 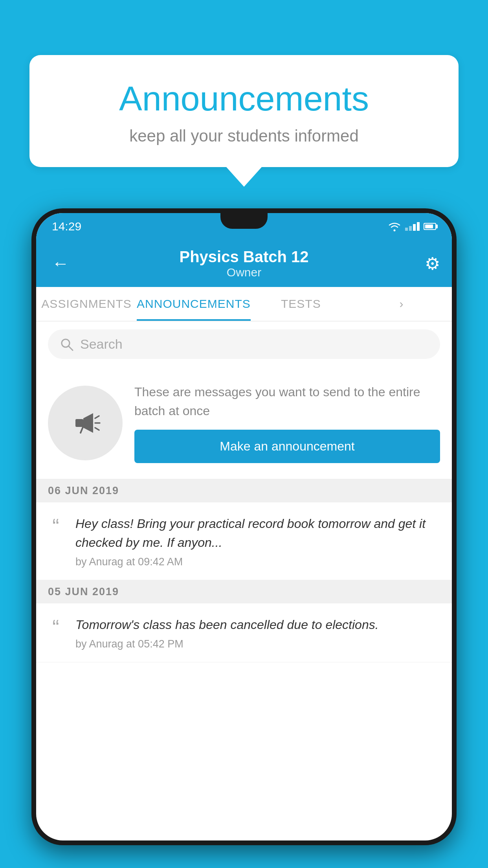 I want to click on tab-assignments: ASSIGNMENTS, so click(x=86, y=304).